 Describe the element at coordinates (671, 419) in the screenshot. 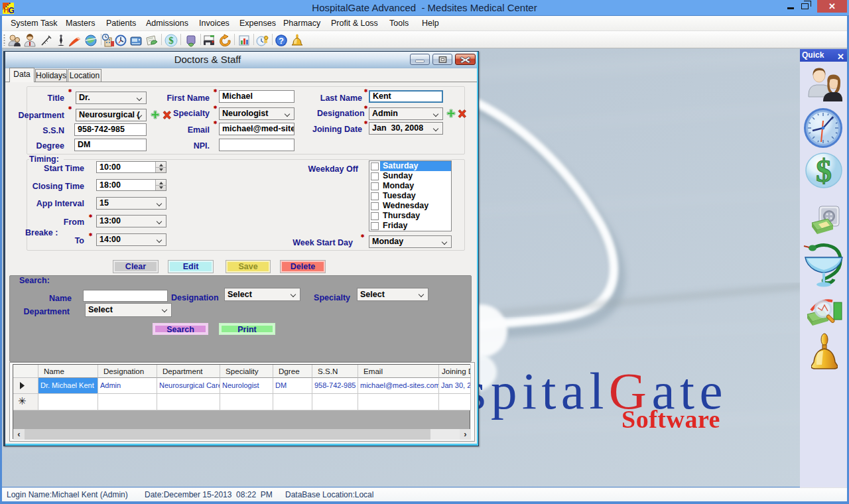

I see `svg-text: Software` at that location.